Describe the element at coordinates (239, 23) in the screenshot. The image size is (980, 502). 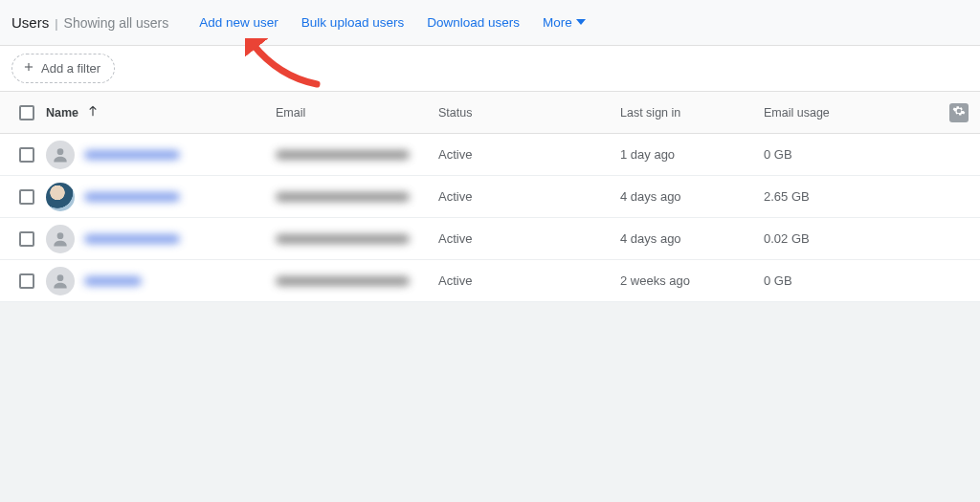
I see `add-new-user-button: Add new user` at that location.